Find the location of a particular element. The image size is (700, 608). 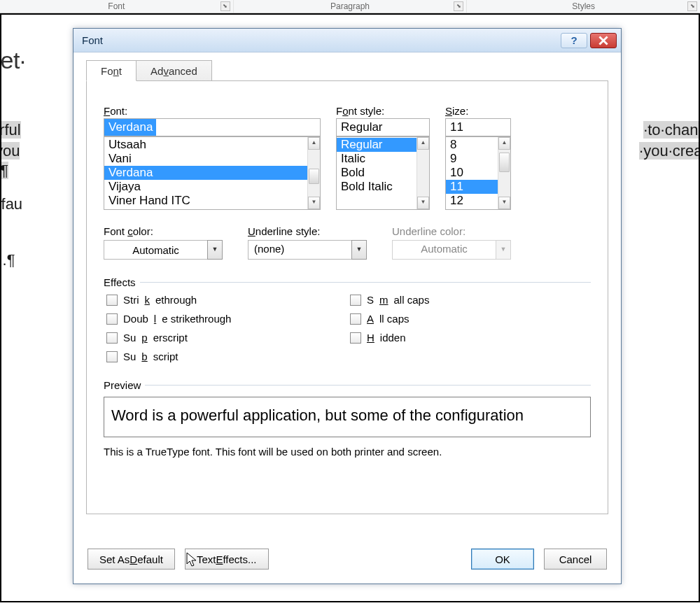

document-text: ·text·in·you is located at coordinates (10, 151).